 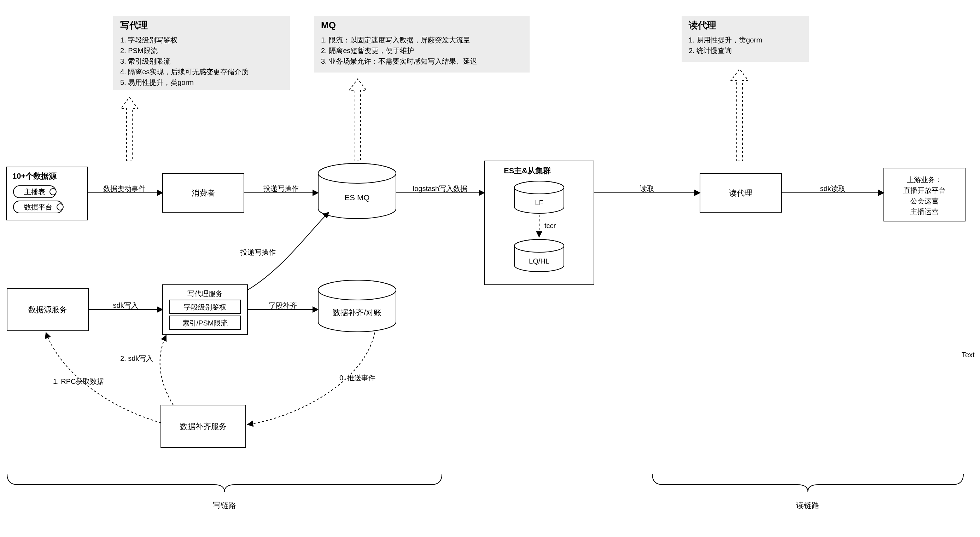 What do you see at coordinates (329, 25) in the screenshot?
I see `note-mq-title: MQ` at bounding box center [329, 25].